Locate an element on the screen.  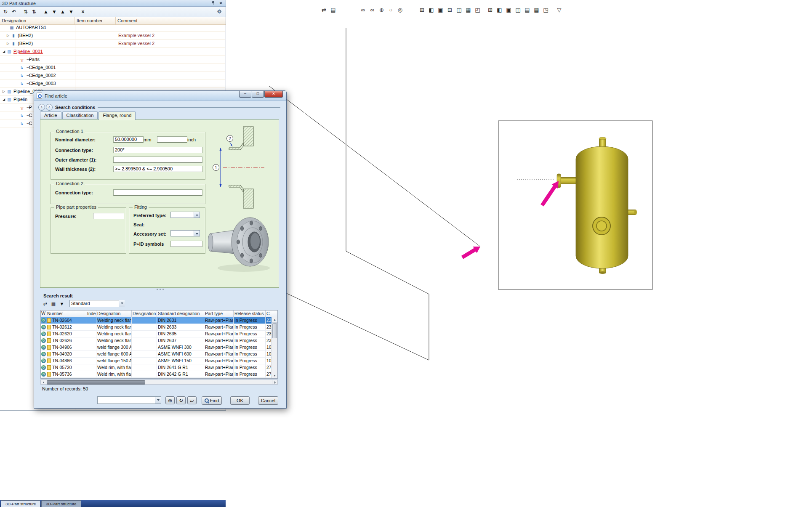
tree-row: ↳ ~CEdge_0001 is located at coordinates (113, 67).